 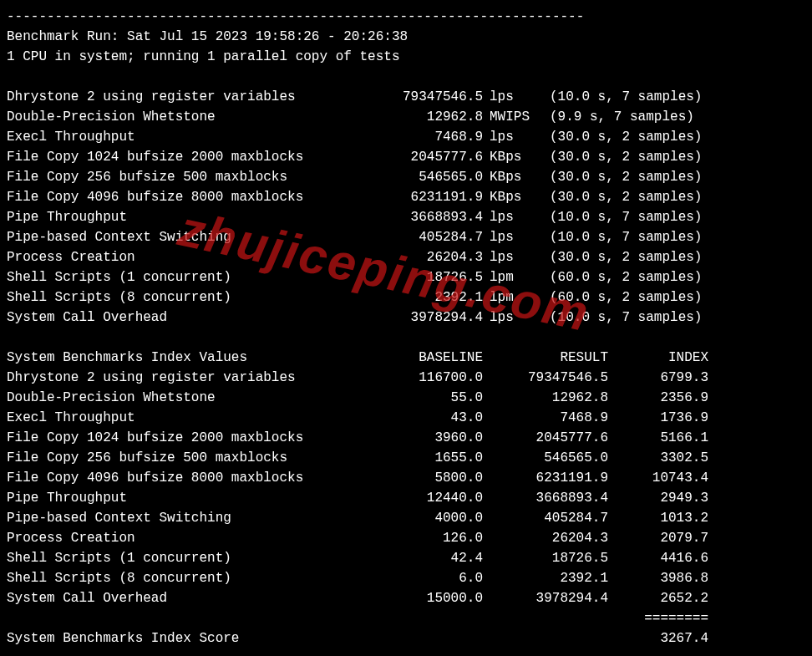 I want to click on benchmark-name: Dhrystone 2 using register variables, so click(x=182, y=97).